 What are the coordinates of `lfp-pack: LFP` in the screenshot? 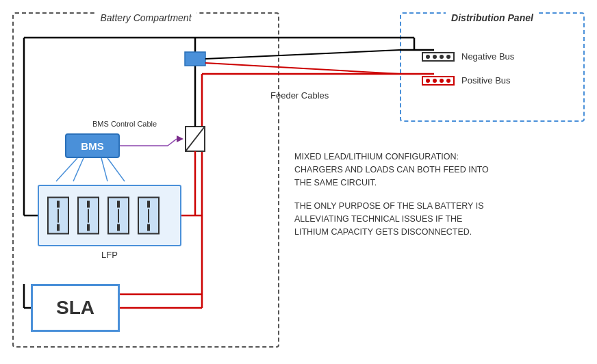 It's located at (110, 216).